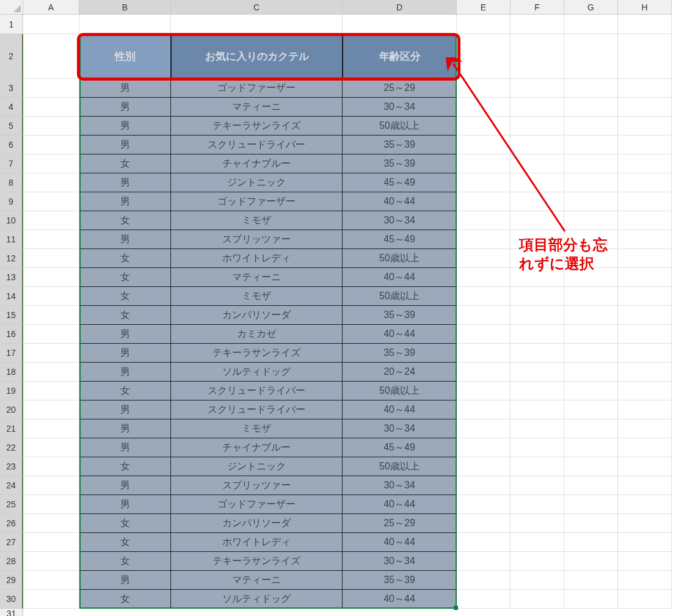 Image resolution: width=676 pixels, height=616 pixels. What do you see at coordinates (399, 504) in the screenshot?
I see `cell-D25: 40～44` at bounding box center [399, 504].